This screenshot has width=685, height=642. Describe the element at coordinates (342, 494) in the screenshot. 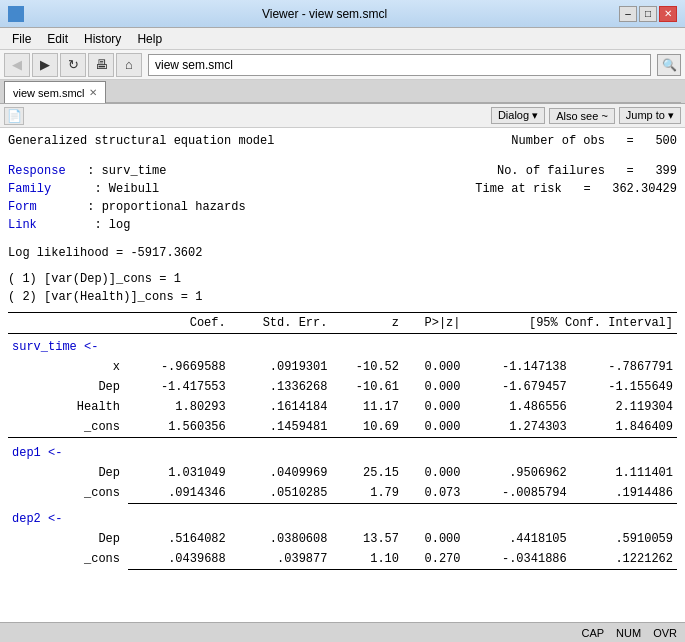

I see `table-row: _cons .0914346 .0510285 1.79 0.073 -.008…` at that location.